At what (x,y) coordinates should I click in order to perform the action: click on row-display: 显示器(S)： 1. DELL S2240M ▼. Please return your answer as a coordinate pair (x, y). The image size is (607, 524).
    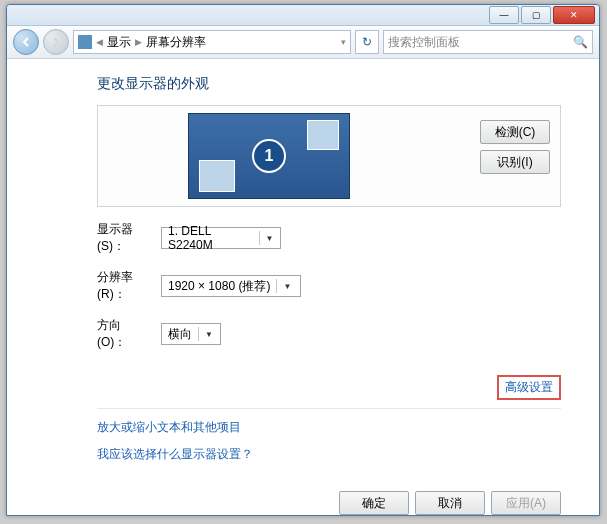
    Looking at the image, I should click on (329, 238).